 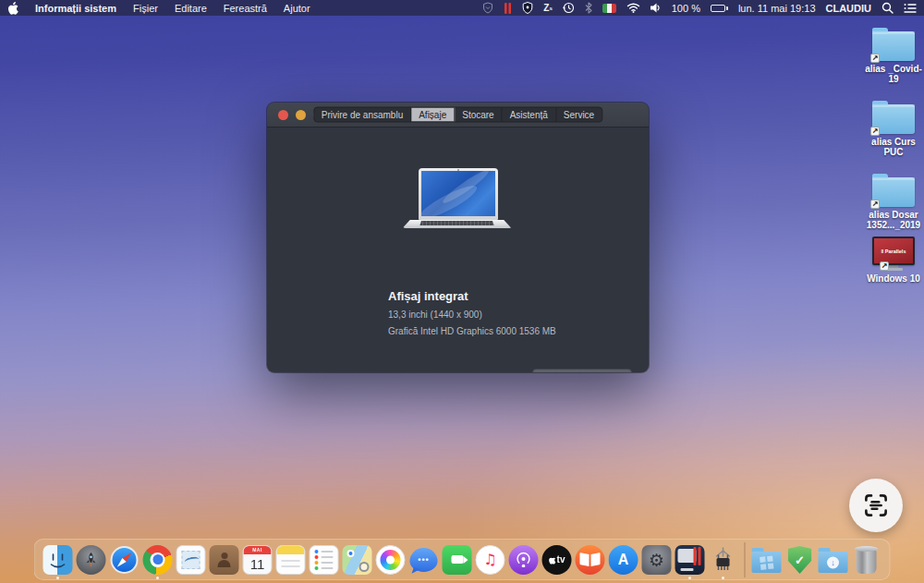 I want to click on dock-messages: •••, so click(x=424, y=560).